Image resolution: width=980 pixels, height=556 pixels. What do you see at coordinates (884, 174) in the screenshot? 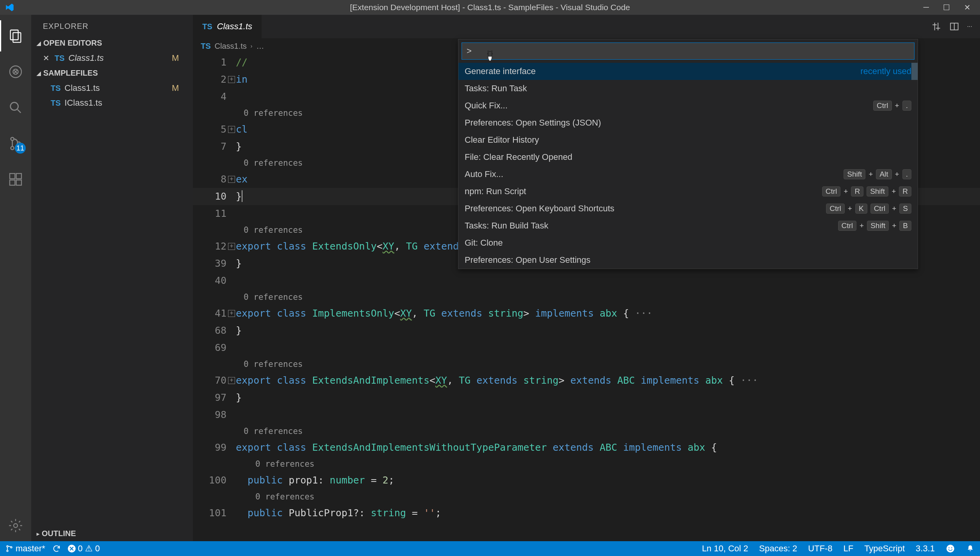
I see `keycap: Alt` at bounding box center [884, 174].